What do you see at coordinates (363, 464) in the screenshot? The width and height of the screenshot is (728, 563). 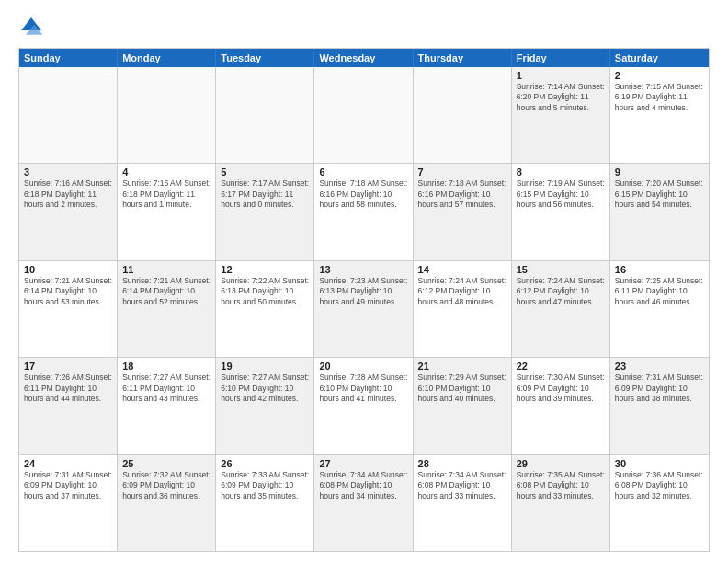 I see `day-number: 27` at bounding box center [363, 464].